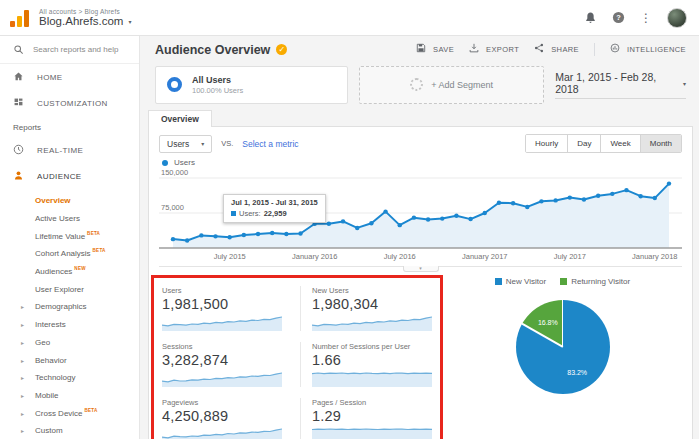  What do you see at coordinates (590, 18) in the screenshot?
I see `notifications-bell-icon` at bounding box center [590, 18].